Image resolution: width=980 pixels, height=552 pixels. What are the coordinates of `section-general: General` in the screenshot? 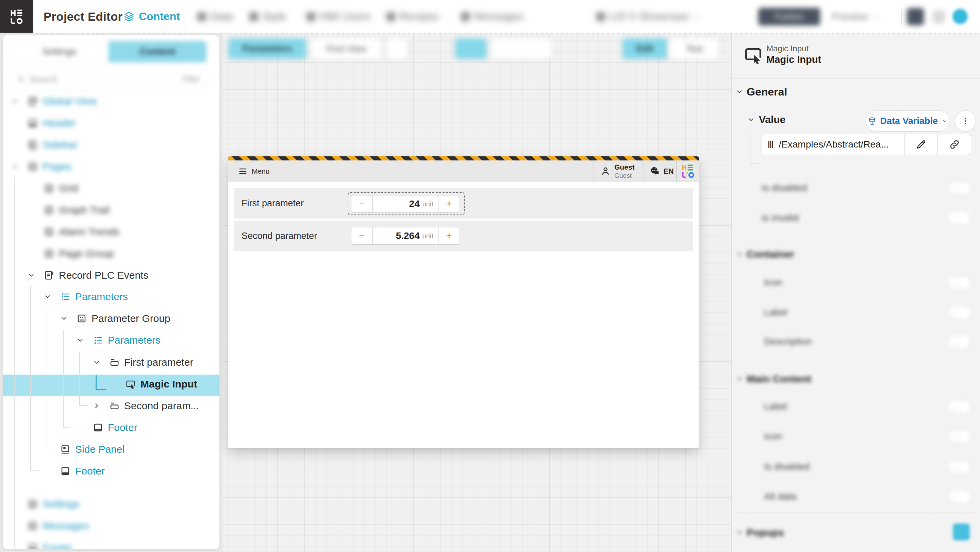 It's located at (856, 92).